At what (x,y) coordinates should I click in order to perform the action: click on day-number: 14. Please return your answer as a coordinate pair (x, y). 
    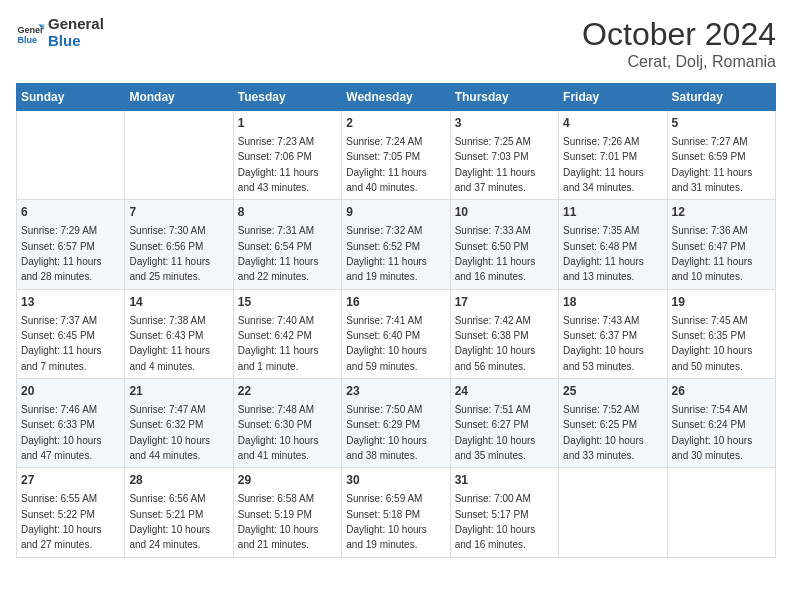
    Looking at the image, I should click on (178, 302).